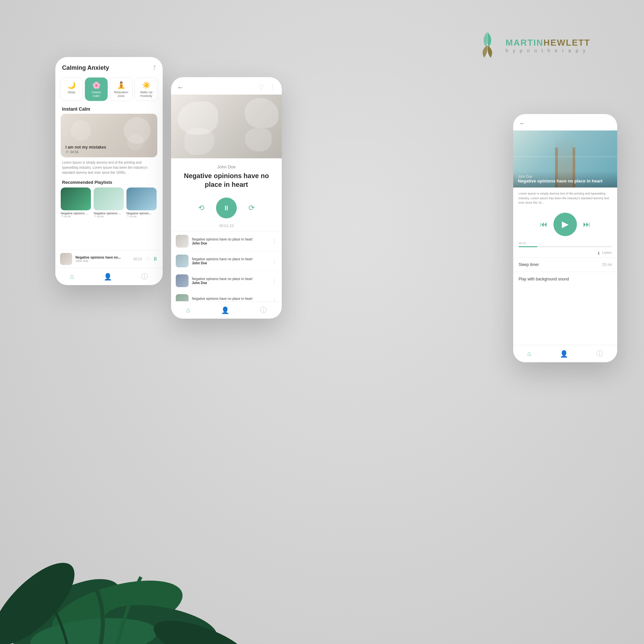 Image resolution: width=644 pixels, height=644 pixels. Describe the element at coordinates (226, 175) in the screenshot. I see `p2-info: John Doe Negative opinions have no place…` at that location.